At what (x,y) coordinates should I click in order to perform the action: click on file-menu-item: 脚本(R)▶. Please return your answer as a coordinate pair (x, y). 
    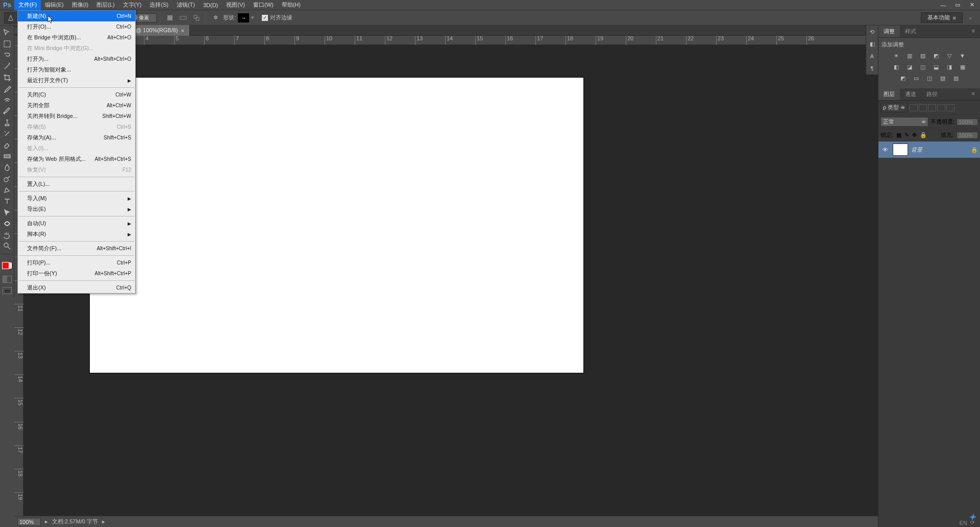
    Looking at the image, I should click on (77, 234).